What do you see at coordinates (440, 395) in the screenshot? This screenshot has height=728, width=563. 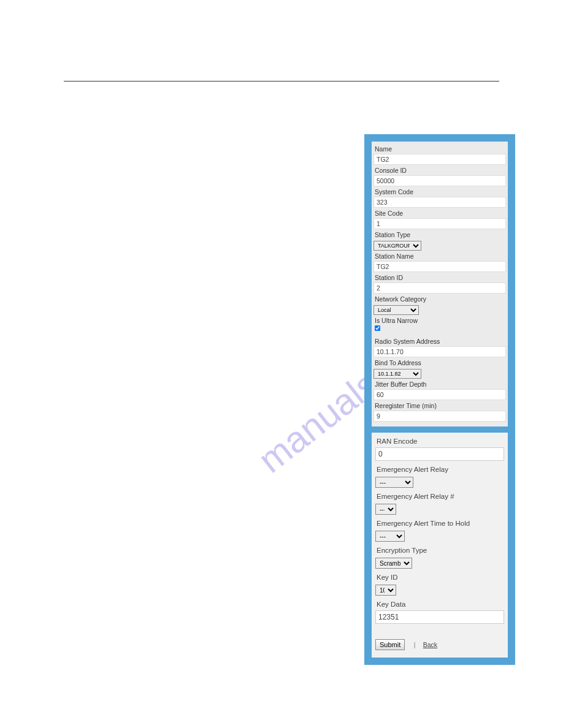 I see `jitter-input` at bounding box center [440, 395].